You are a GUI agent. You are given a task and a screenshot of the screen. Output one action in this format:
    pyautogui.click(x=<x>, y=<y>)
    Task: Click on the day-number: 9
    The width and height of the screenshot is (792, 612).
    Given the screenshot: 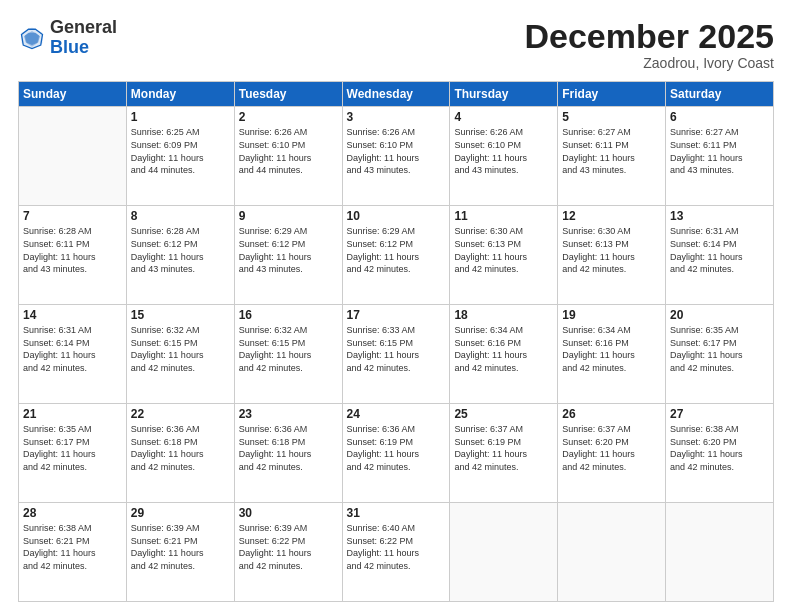 What is the action you would take?
    pyautogui.click(x=288, y=216)
    